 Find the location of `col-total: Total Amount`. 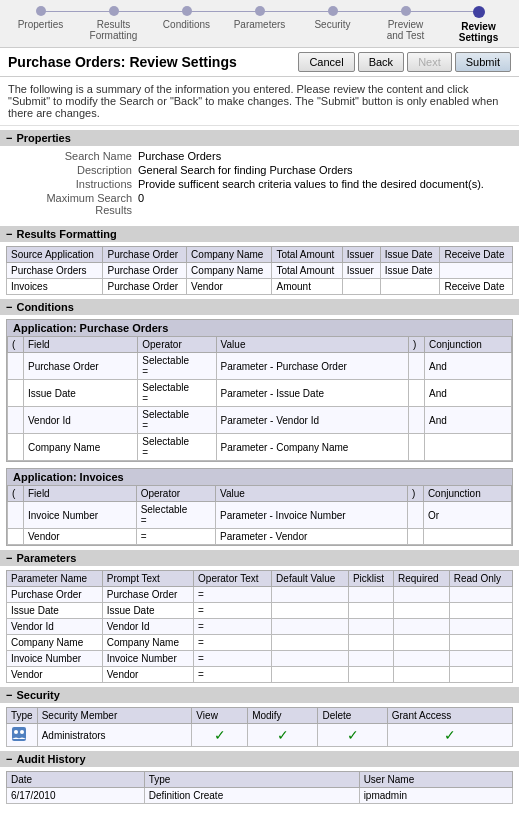

col-total: Total Amount is located at coordinates (307, 255).